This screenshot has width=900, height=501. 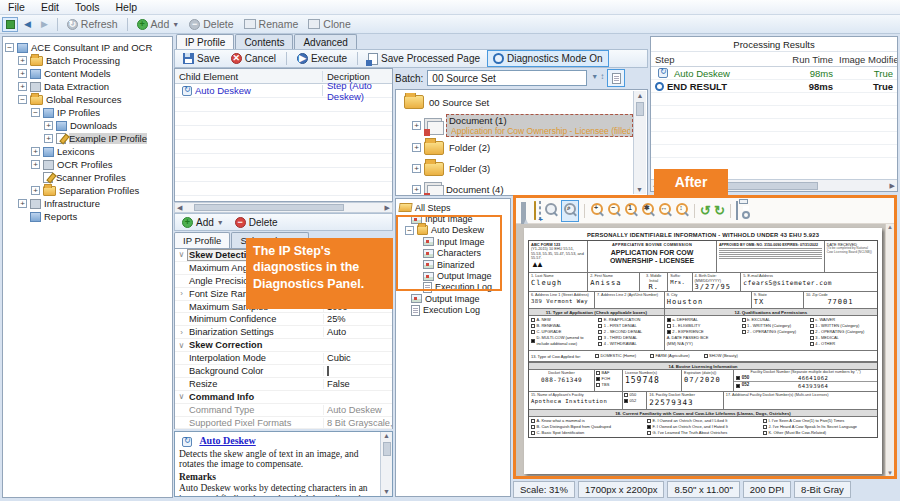 I want to click on property-resize: ResizeFalse, so click(x=284, y=384).